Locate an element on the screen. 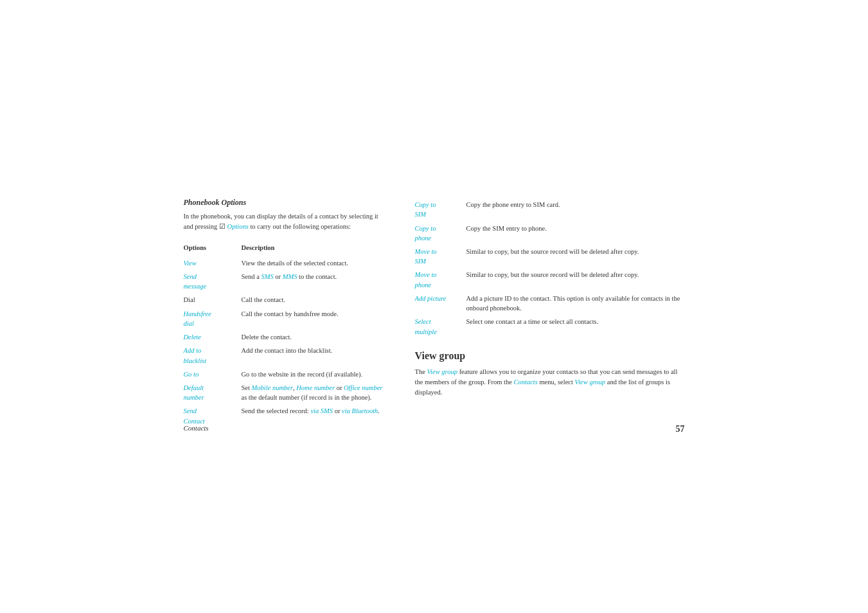 The image size is (868, 613). table-header-row: Options Description is located at coordinates (287, 249).